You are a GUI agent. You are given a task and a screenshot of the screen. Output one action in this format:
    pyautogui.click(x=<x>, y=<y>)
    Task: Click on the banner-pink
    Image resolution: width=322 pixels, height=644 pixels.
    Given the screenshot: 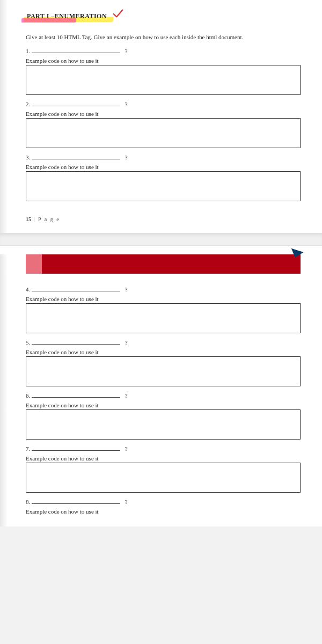 What is the action you would take?
    pyautogui.click(x=34, y=264)
    